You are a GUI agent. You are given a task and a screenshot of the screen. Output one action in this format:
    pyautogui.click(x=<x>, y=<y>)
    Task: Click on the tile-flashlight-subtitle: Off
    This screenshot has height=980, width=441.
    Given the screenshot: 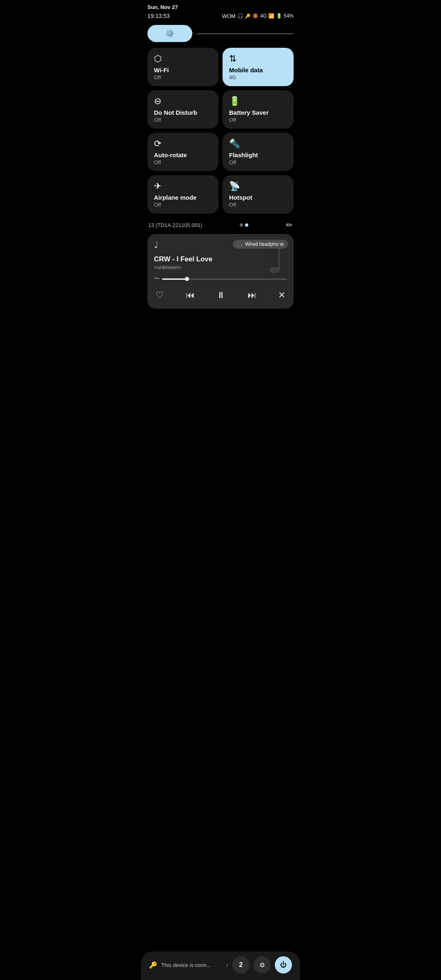 What is the action you would take?
    pyautogui.click(x=258, y=163)
    